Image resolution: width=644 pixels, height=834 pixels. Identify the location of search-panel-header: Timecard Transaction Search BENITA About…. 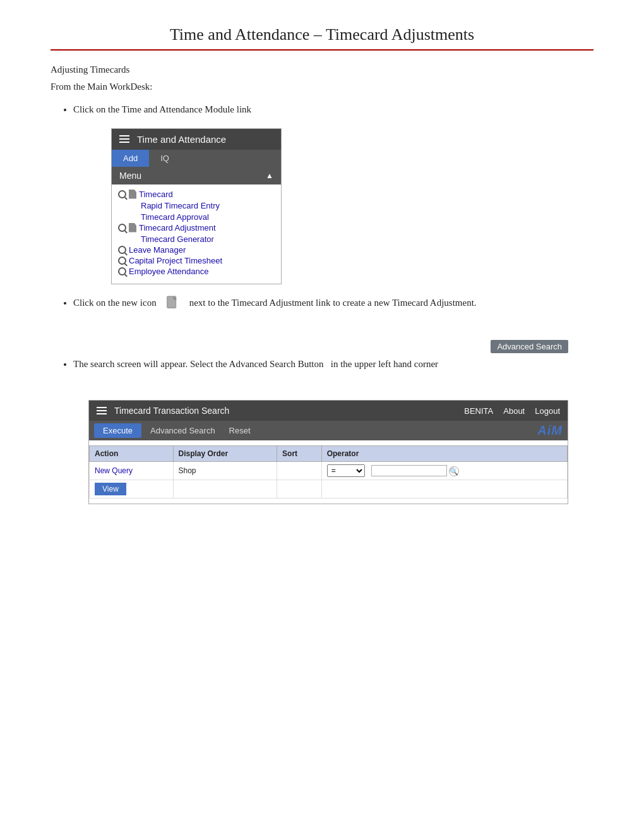
(328, 411).